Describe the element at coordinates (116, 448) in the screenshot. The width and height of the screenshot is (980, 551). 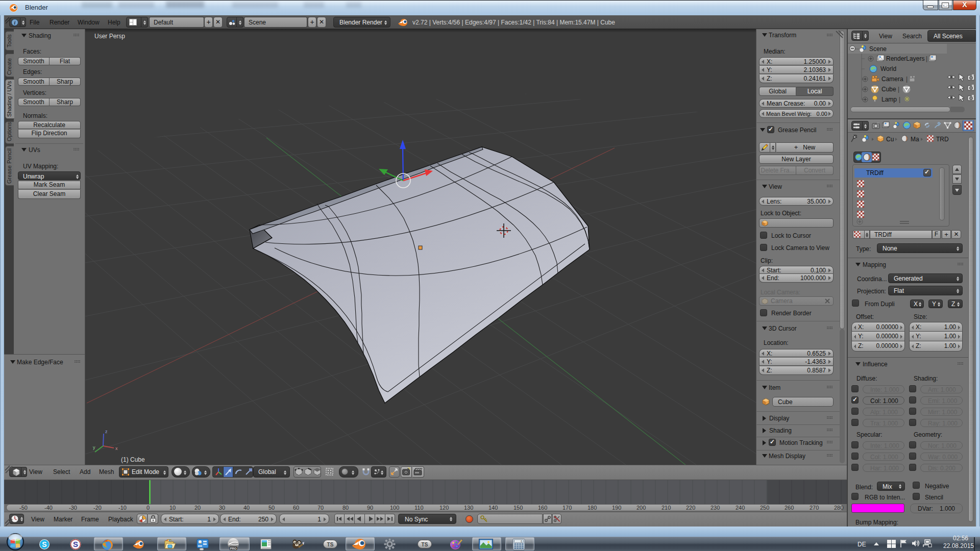
I see `svg-text: x` at that location.